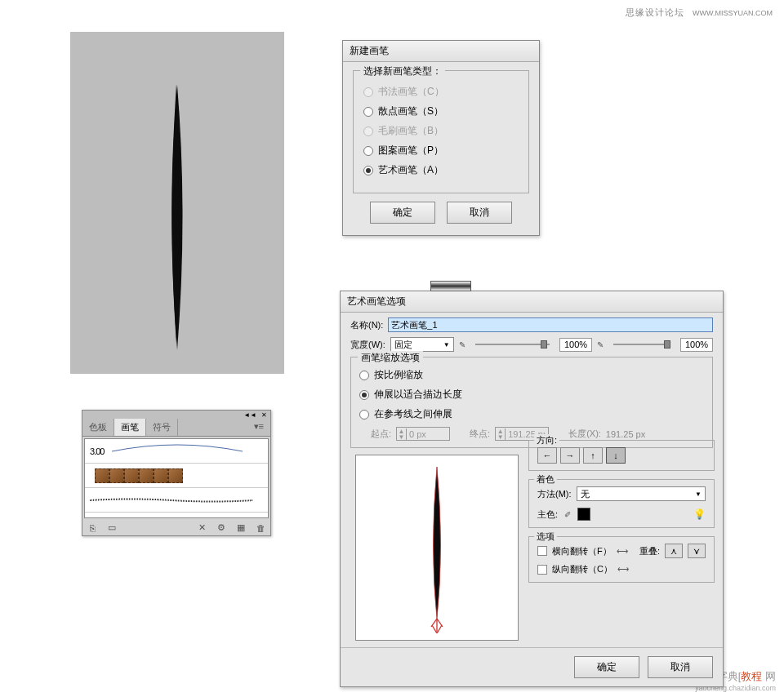 This screenshot has height=697, width=784. I want to click on libraries-menu-icon: ▭, so click(112, 527).